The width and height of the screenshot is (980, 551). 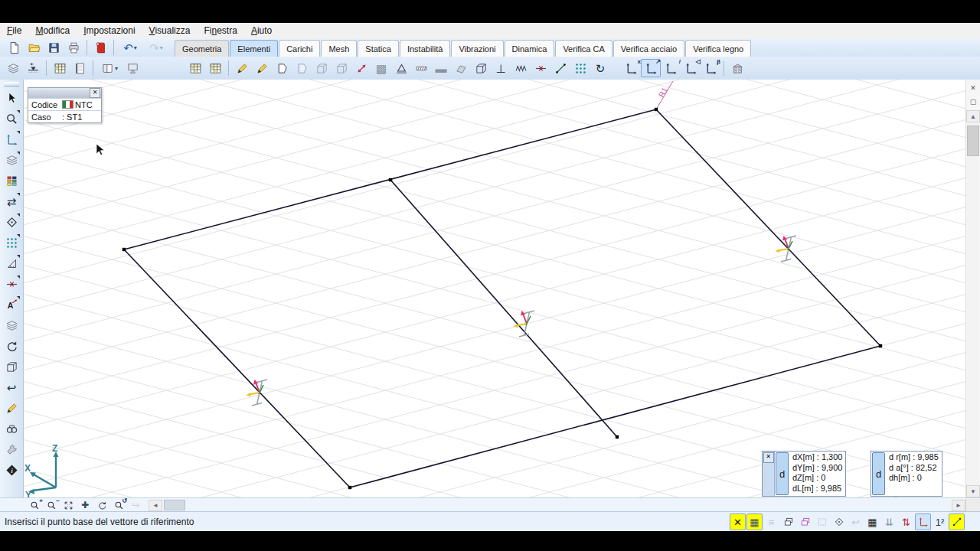 I want to click on reference-vector-button, so click(x=361, y=68).